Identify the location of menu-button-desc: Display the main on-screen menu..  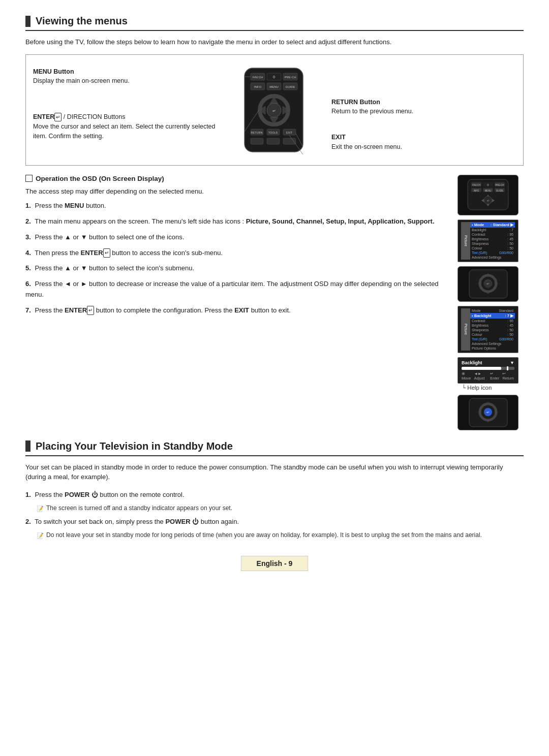
(81, 81).